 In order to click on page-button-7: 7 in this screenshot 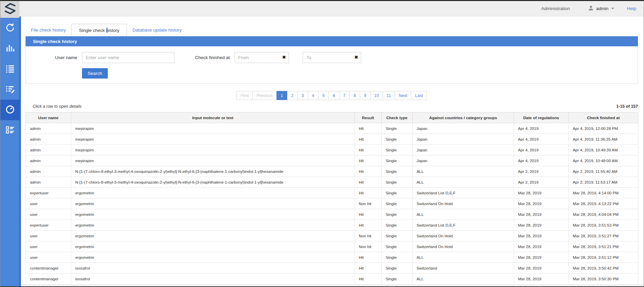, I will do `click(344, 95)`.